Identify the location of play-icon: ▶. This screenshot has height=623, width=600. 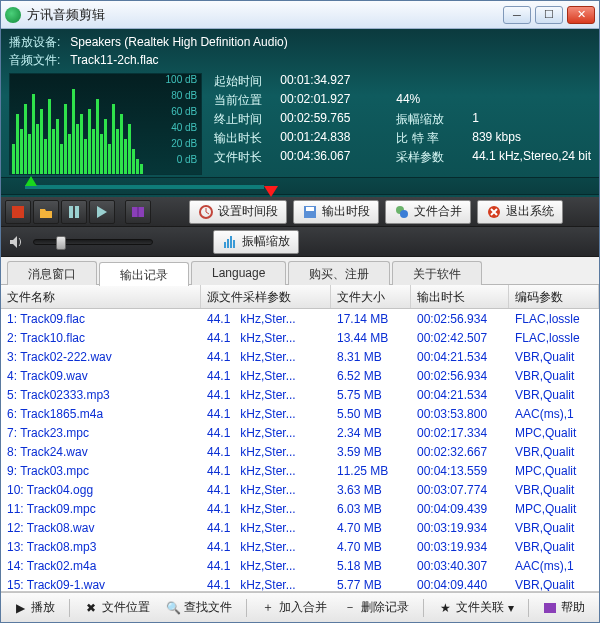
(20, 608).